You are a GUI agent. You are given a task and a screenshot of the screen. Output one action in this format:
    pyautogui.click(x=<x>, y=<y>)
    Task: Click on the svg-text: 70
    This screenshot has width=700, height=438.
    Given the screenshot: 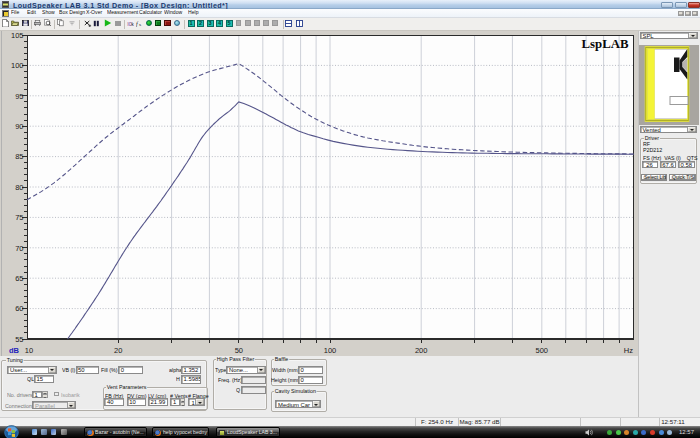 What is the action you would take?
    pyautogui.click(x=19, y=248)
    